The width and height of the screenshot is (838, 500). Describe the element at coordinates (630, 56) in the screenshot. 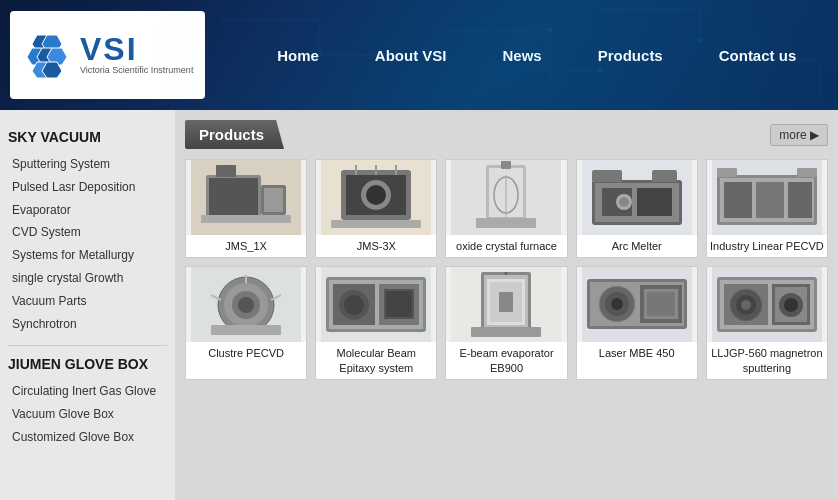

I see `nav-products: Products` at that location.